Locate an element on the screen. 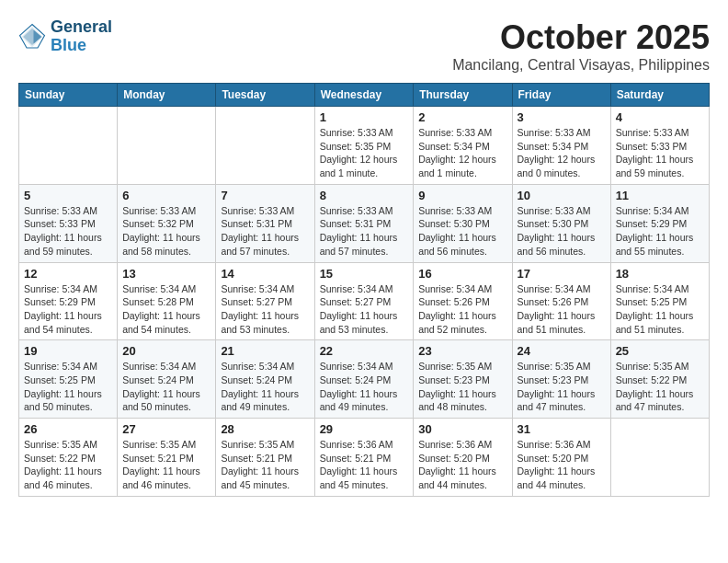 This screenshot has width=728, height=563. day-number: 3 is located at coordinates (562, 118).